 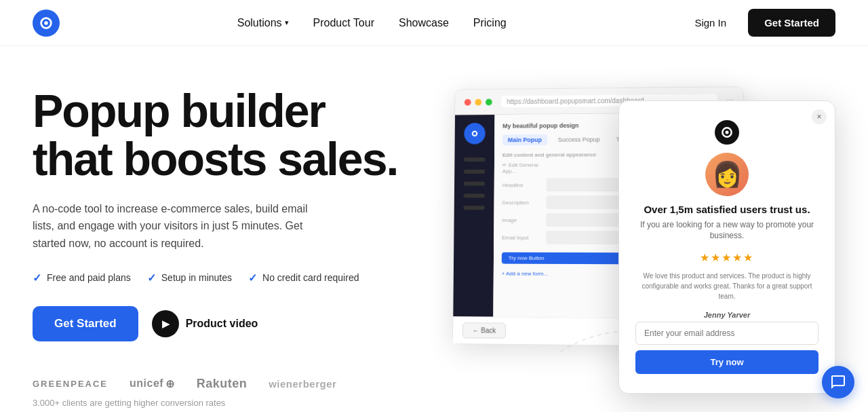 What do you see at coordinates (727, 174) in the screenshot?
I see `popup-avatar: 👩` at bounding box center [727, 174].